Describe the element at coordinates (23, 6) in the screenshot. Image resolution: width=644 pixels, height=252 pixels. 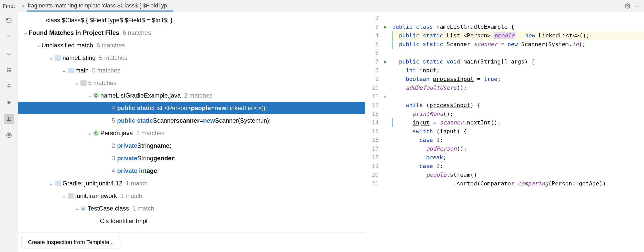
I see `close-tab-icon: ✕` at that location.